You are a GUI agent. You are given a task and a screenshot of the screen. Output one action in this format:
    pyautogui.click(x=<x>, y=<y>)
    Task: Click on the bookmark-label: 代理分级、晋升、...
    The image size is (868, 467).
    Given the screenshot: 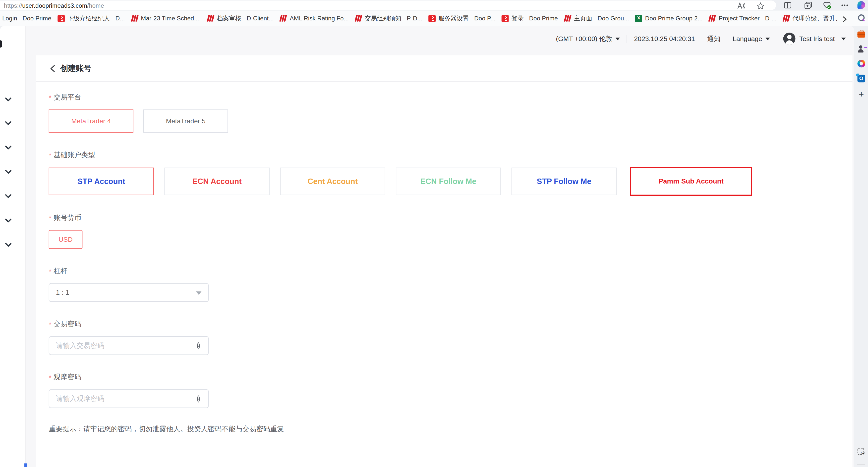 What is the action you would take?
    pyautogui.click(x=816, y=18)
    